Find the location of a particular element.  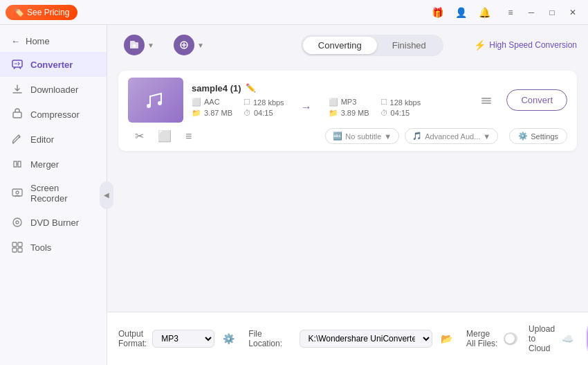

source-size: 3.87 MB is located at coordinates (219, 113).